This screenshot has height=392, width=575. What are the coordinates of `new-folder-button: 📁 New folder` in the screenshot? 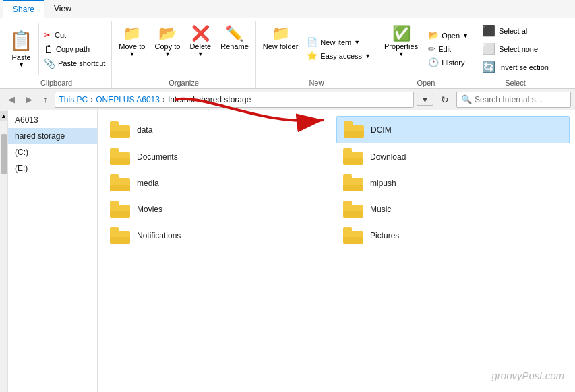 It's located at (280, 38).